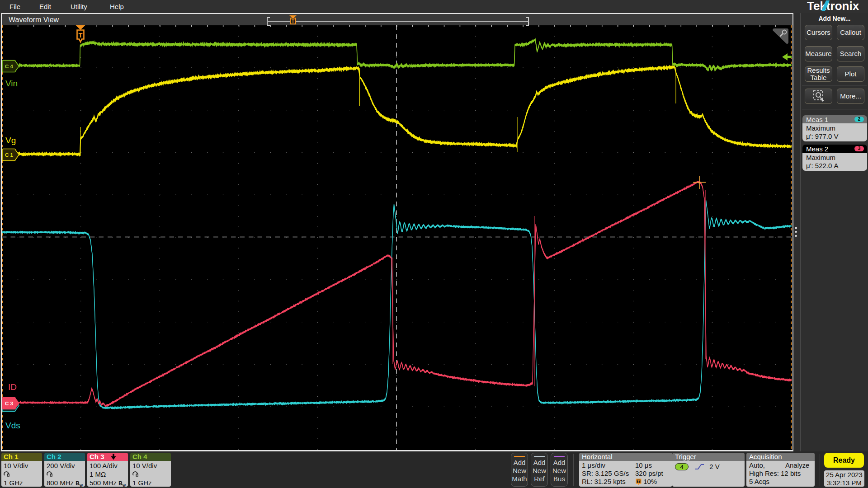  I want to click on svg-text: ID, so click(13, 387).